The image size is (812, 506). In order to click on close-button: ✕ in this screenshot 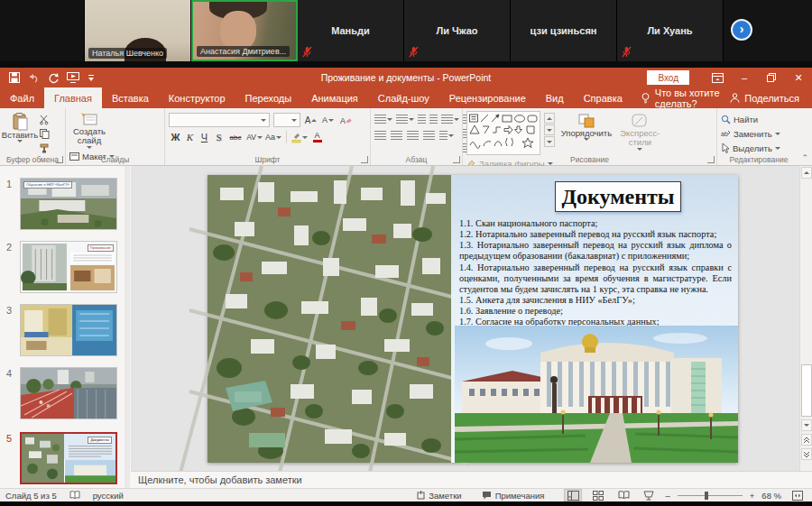, I will do `click(798, 78)`.